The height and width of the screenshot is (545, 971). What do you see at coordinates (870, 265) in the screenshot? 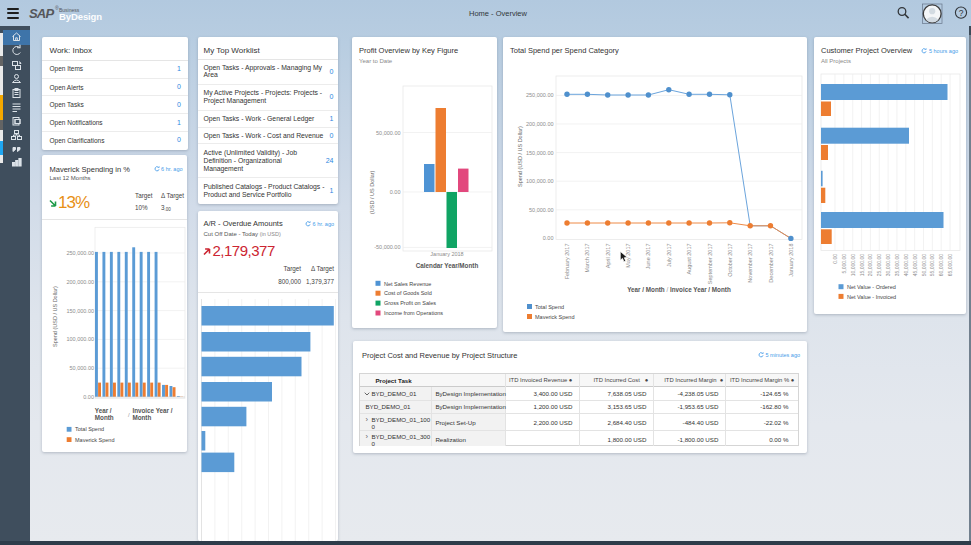
I see `svg-text: 20,000.00` at bounding box center [870, 265].